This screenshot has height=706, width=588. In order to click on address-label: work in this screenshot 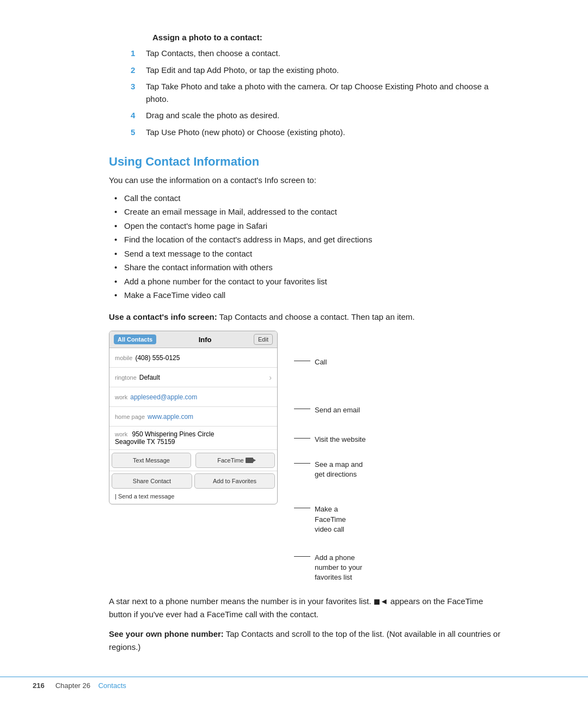, I will do `click(121, 434)`.